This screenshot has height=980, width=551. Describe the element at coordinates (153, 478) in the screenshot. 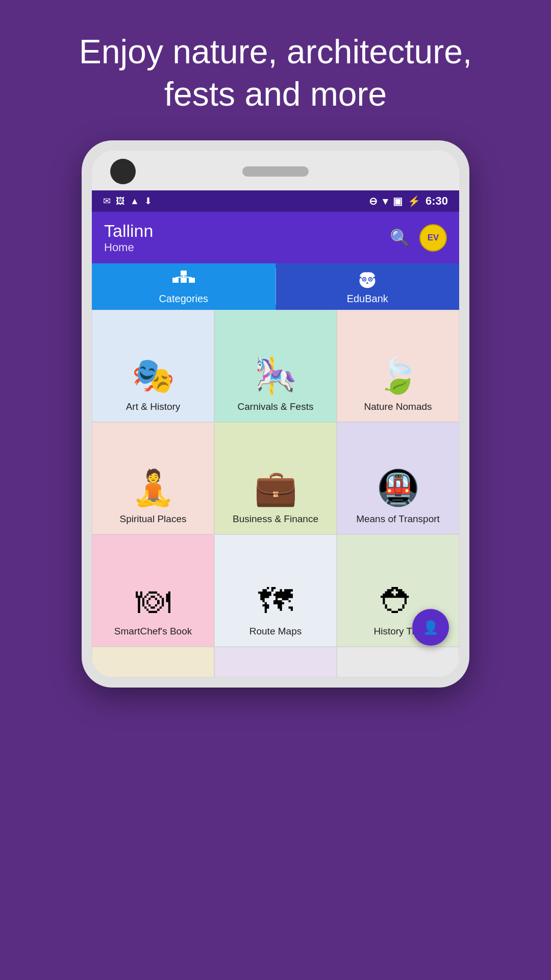

I see `category-spiritual: 🧘 Spiritual Places` at that location.